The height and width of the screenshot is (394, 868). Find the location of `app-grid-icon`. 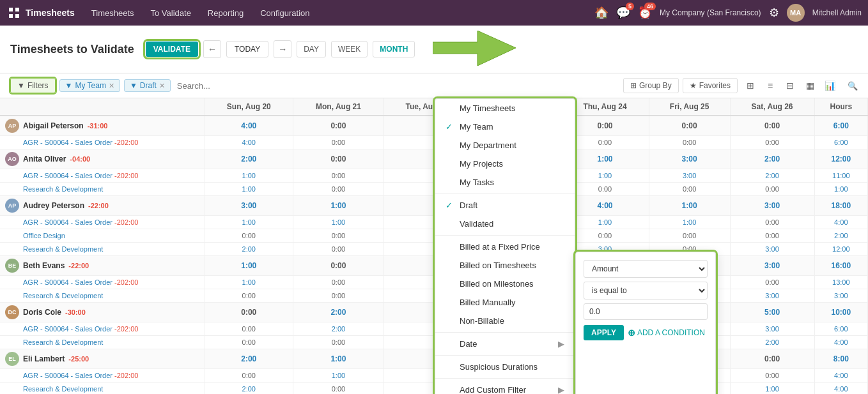

app-grid-icon is located at coordinates (14, 13).